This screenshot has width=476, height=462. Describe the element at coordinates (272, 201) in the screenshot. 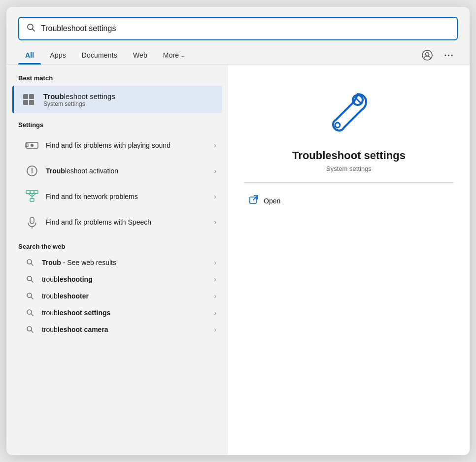

I see `open-label: Open` at that location.